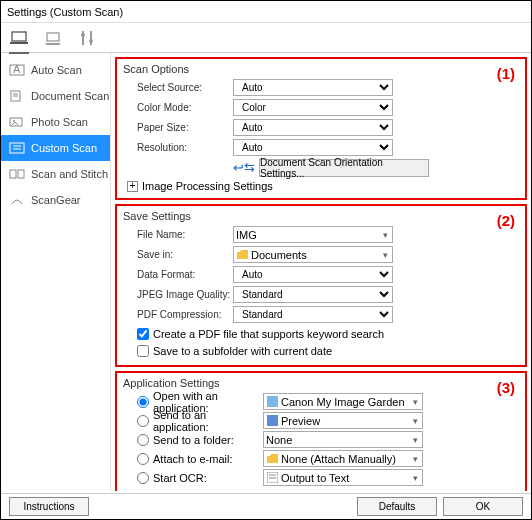  What do you see at coordinates (143, 440) in the screenshot?
I see `send-folder-radio` at bounding box center [143, 440].